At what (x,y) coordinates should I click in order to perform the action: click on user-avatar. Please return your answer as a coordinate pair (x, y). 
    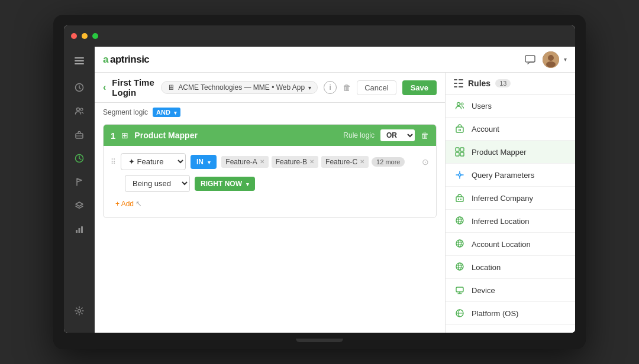
    Looking at the image, I should click on (551, 60).